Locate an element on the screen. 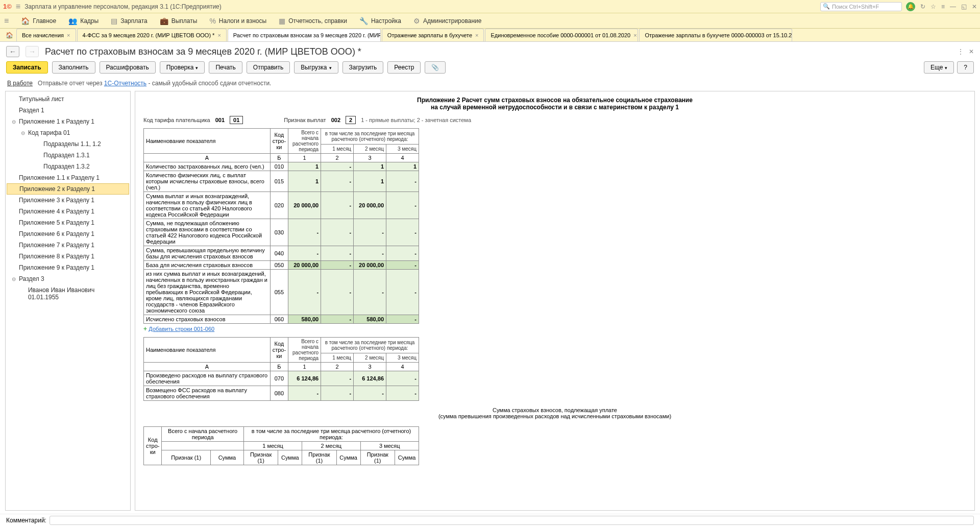 The height and width of the screenshot is (526, 980). add-rows-link: Добавить строки 001-060 is located at coordinates (182, 329).